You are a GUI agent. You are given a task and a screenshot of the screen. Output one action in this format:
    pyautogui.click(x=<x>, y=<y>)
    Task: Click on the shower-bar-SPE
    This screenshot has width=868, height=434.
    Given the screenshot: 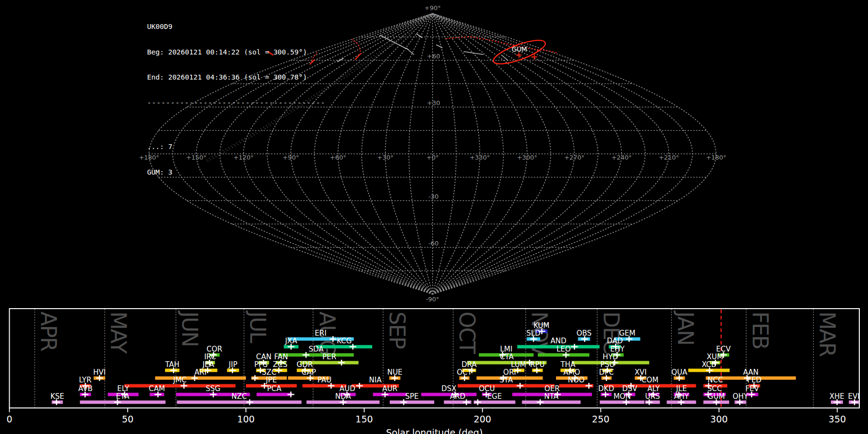 What is the action you would take?
    pyautogui.click(x=412, y=402)
    